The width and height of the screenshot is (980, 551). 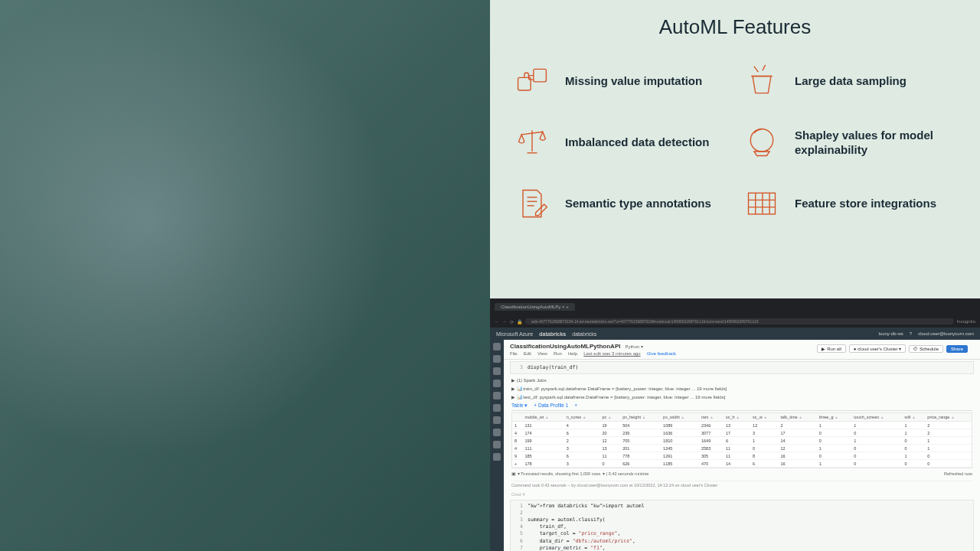 What do you see at coordinates (620, 81) in the screenshot?
I see `feature-missing-value: Missing value imputation` at bounding box center [620, 81].